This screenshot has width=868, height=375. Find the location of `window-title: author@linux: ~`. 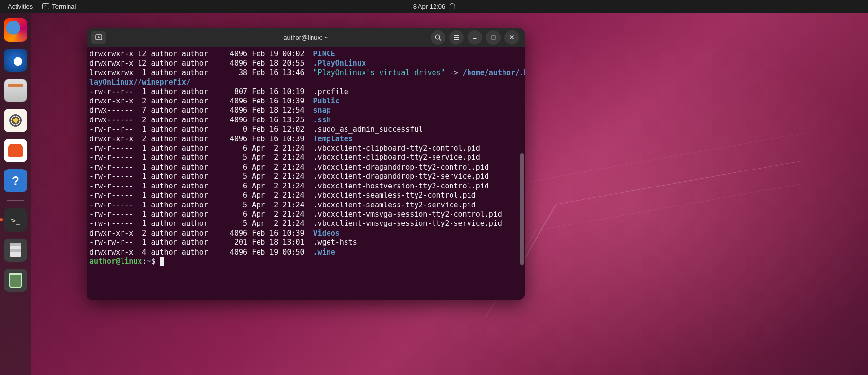

window-title: author@linux: ~ is located at coordinates (306, 38).